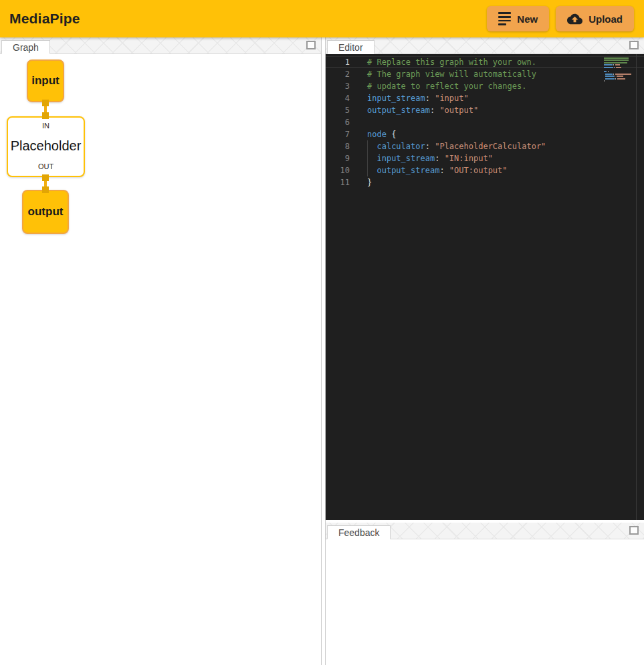  Describe the element at coordinates (575, 19) in the screenshot. I see `cloud-upload-icon` at that location.